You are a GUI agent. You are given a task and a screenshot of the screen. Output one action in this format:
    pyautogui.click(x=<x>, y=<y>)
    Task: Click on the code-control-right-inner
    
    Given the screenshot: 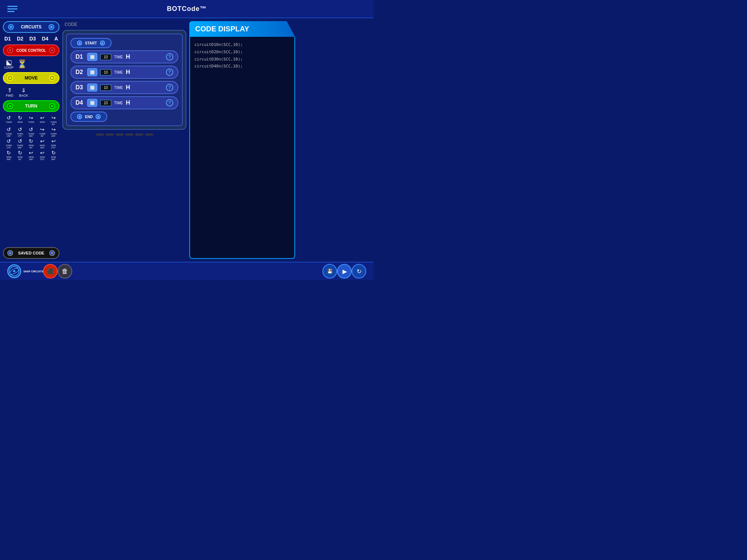 What is the action you would take?
    pyautogui.click(x=52, y=50)
    